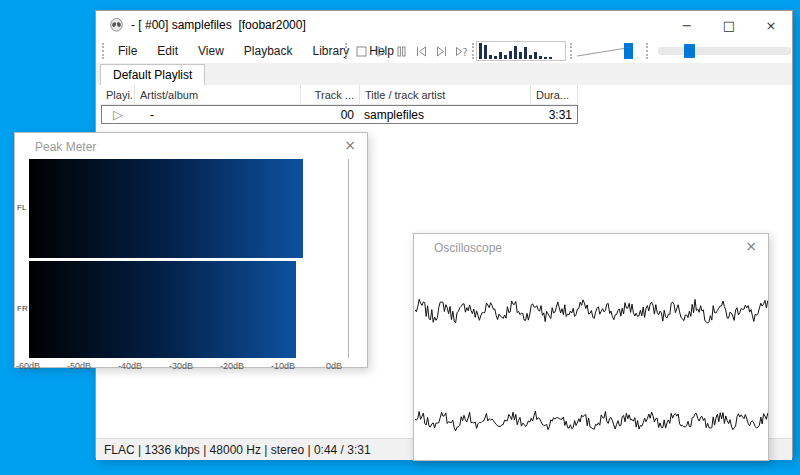  Describe the element at coordinates (340, 95) in the screenshot. I see `playlist-header-row: Playi...Artist/albumTrack ...Title / tra…` at that location.